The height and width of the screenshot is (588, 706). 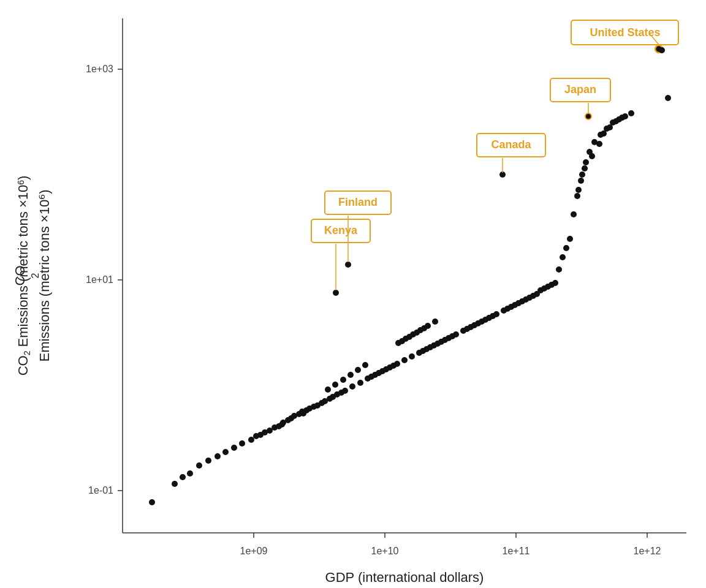 I want to click on data-point-japan, so click(x=588, y=116).